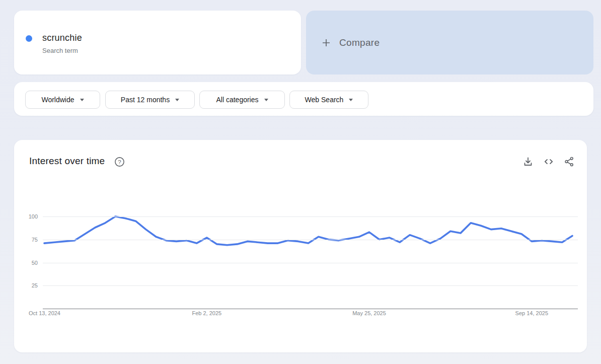  Describe the element at coordinates (308, 231) in the screenshot. I see `trend-line` at that location.